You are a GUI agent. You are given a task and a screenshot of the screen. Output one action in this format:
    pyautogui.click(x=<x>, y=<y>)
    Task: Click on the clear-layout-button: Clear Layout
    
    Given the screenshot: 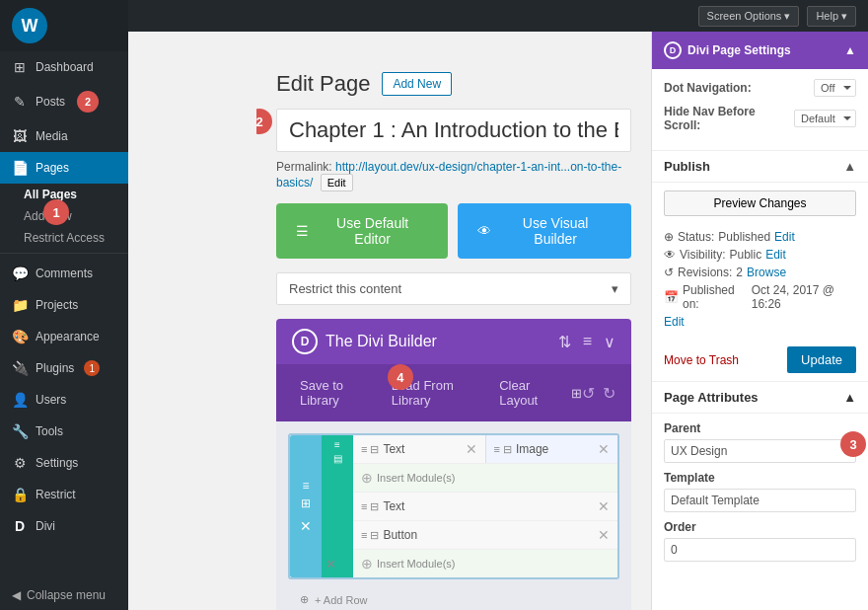 What is the action you would take?
    pyautogui.click(x=531, y=393)
    